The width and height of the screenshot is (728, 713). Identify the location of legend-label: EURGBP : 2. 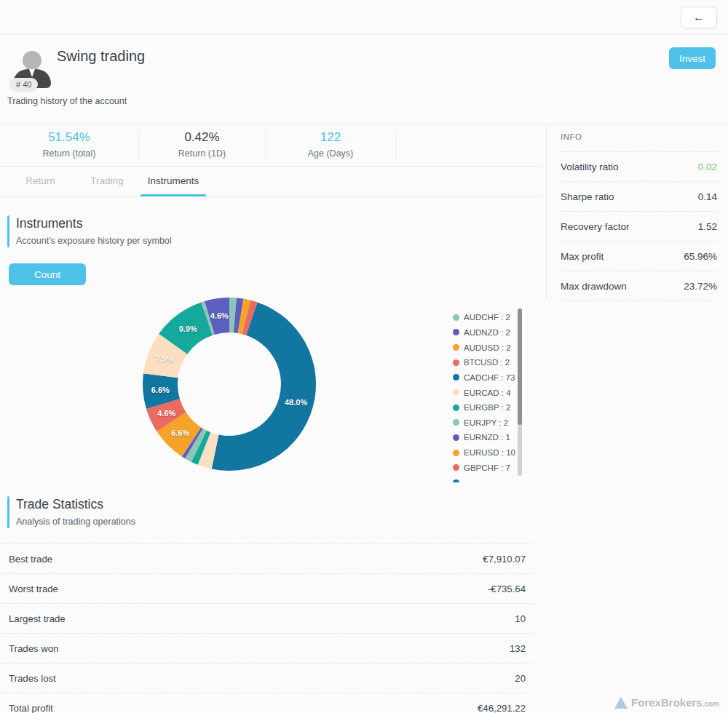
(487, 407).